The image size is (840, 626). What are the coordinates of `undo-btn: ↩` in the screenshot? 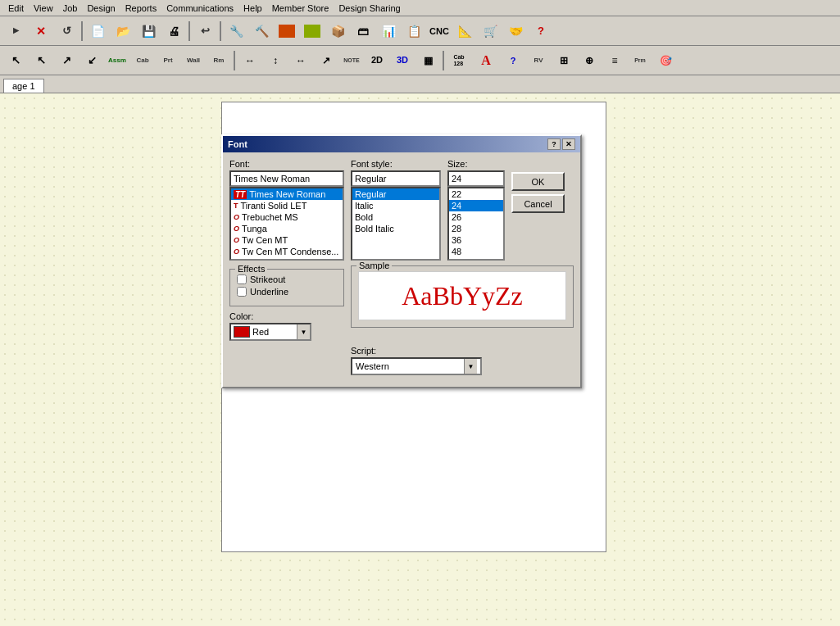 It's located at (205, 31).